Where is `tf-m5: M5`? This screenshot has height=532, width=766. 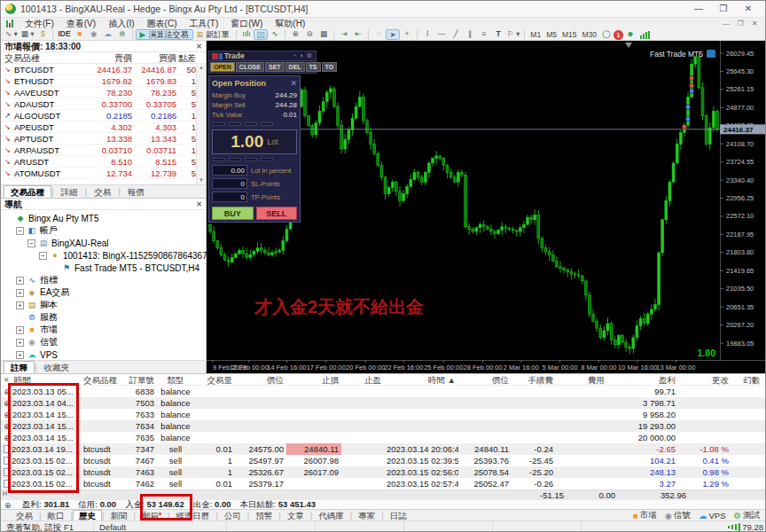
tf-m5: M5 is located at coordinates (551, 35).